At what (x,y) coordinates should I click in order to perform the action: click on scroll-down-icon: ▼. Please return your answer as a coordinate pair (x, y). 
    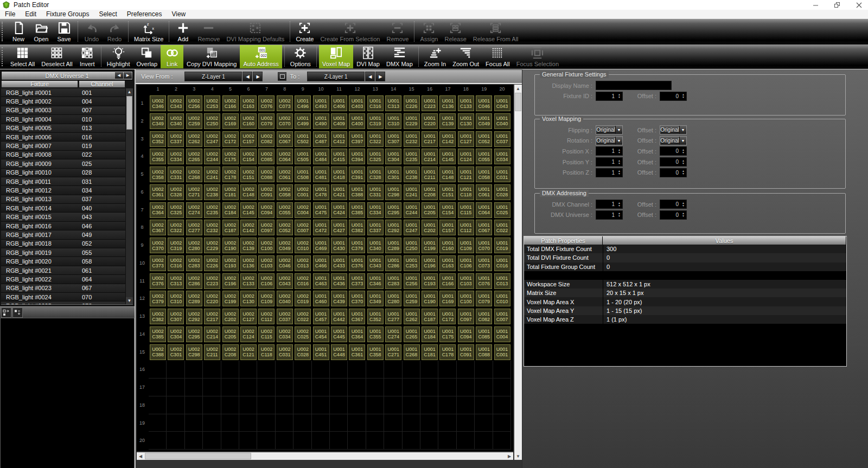
    Looking at the image, I should click on (129, 300).